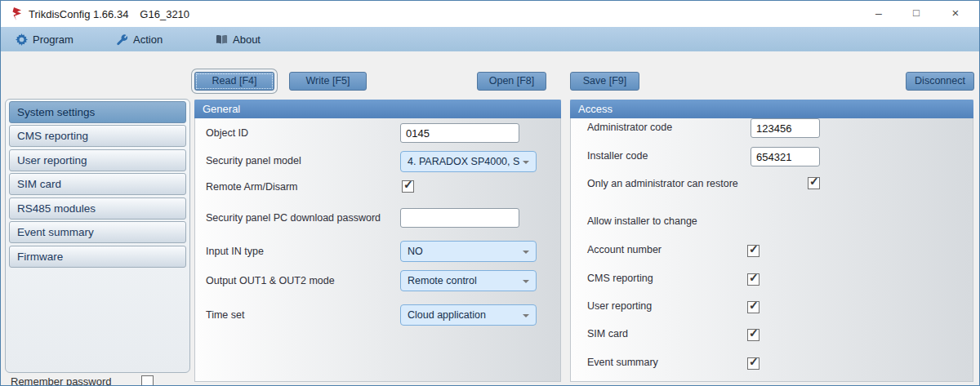  I want to click on save-button: Save [F9], so click(604, 82).